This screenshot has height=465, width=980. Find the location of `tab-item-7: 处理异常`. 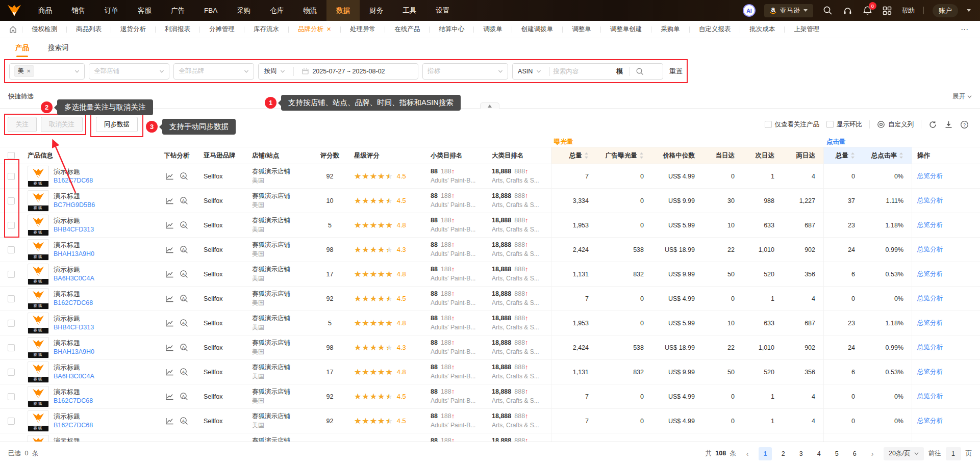

tab-item-7: 处理异常 is located at coordinates (363, 30).